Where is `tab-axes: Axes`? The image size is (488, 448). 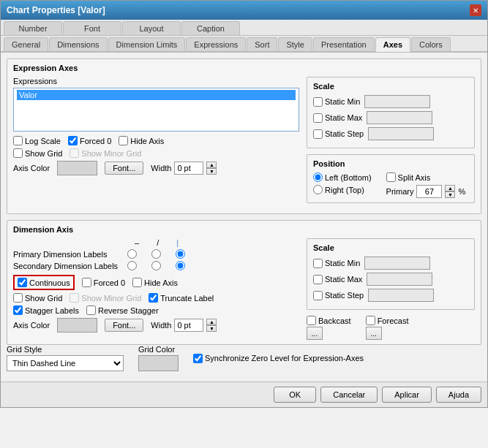
tab-axes: Axes is located at coordinates (393, 45).